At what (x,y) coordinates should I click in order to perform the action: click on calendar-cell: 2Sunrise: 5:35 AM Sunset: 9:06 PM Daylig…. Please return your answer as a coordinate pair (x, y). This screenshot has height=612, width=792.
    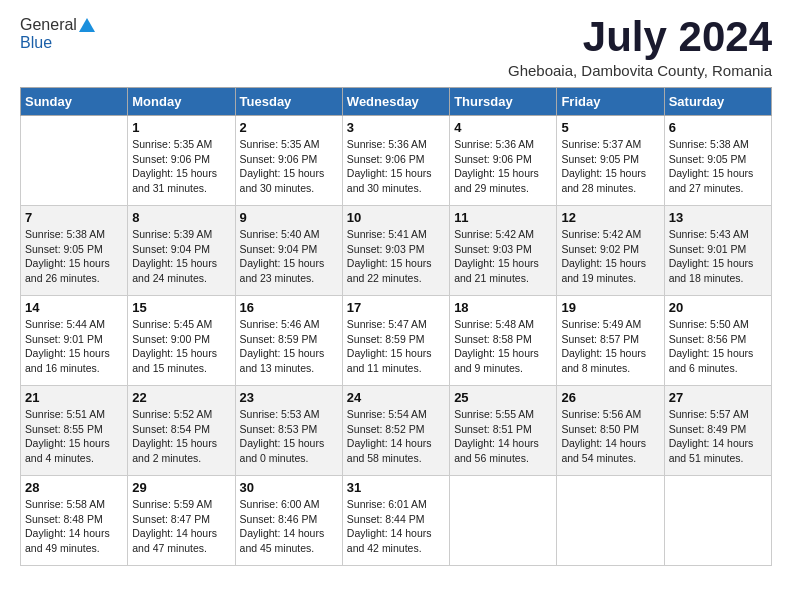
    Looking at the image, I should click on (288, 161).